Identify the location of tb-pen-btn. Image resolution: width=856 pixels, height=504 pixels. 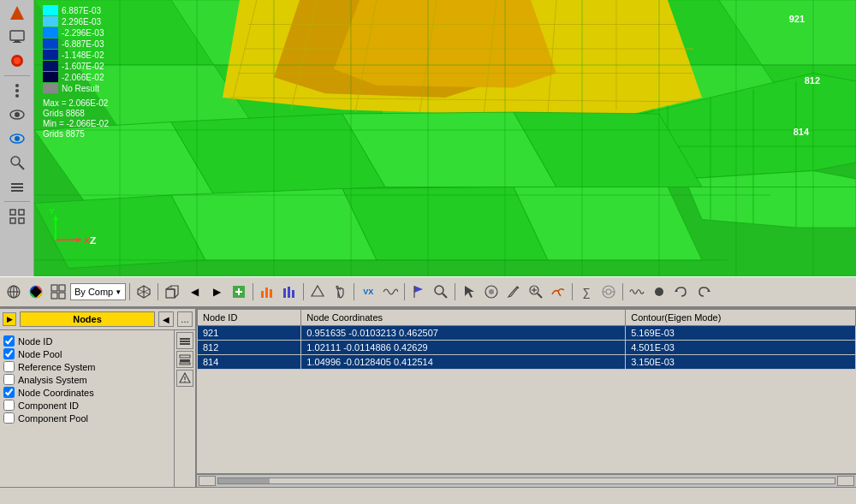
(514, 292).